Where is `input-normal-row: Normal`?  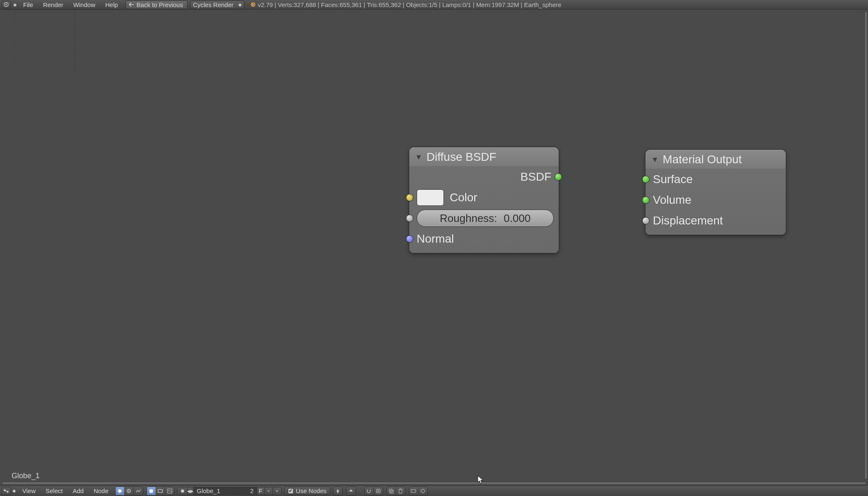 input-normal-row: Normal is located at coordinates (484, 239).